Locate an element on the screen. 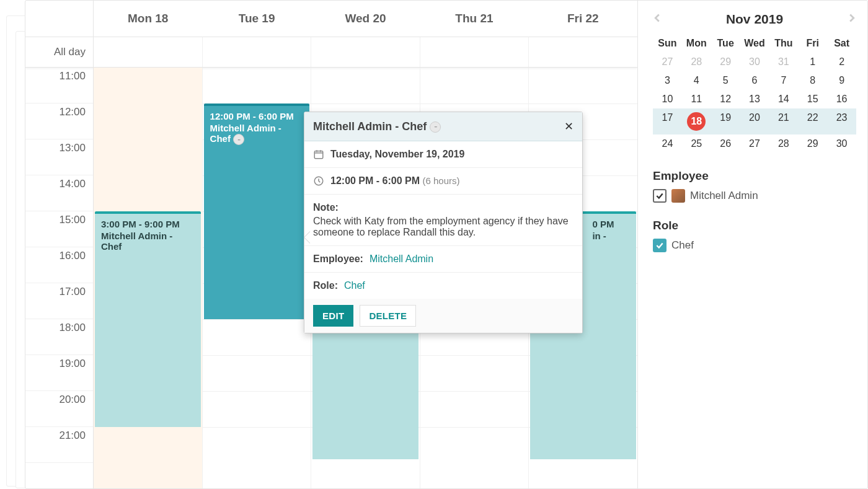  mini-day: 26 is located at coordinates (725, 144).